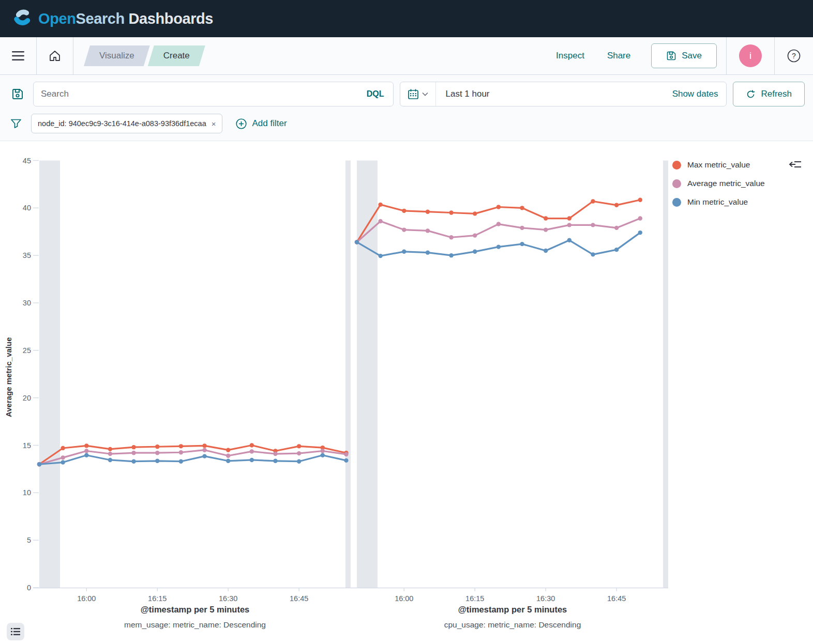 Image resolution: width=813 pixels, height=644 pixels. What do you see at coordinates (695, 94) in the screenshot?
I see `show-dates-button: Show dates` at bounding box center [695, 94].